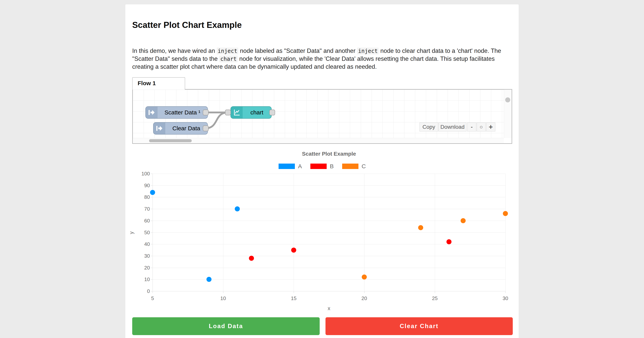  I want to click on scatter-data-output-port, so click(206, 112).